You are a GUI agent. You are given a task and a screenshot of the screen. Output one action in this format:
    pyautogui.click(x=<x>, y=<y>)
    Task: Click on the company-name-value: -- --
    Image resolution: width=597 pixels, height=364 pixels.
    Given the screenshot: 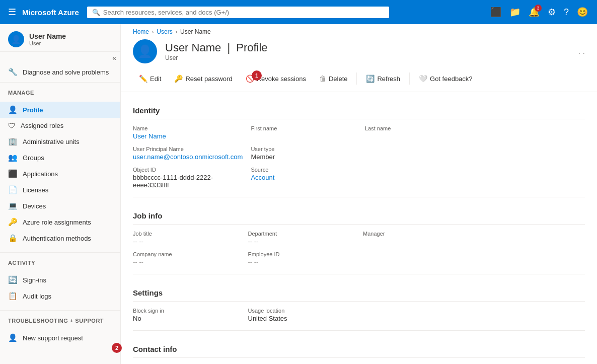 What is the action you would take?
    pyautogui.click(x=186, y=262)
    